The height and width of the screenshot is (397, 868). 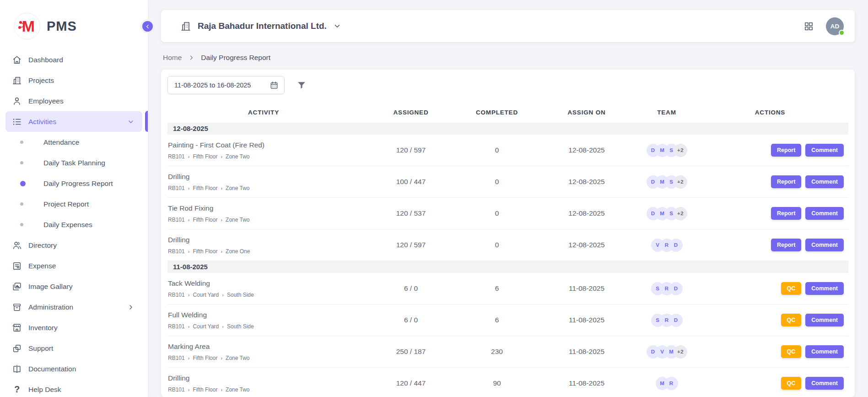 I want to click on sidebar-item-expense: Expense, so click(x=74, y=266).